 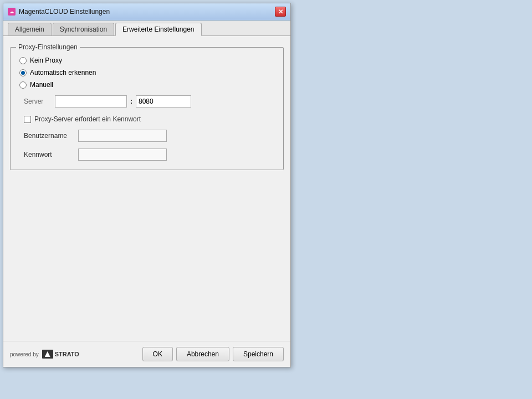 What do you see at coordinates (280, 12) in the screenshot?
I see `close-button: ✕` at bounding box center [280, 12].